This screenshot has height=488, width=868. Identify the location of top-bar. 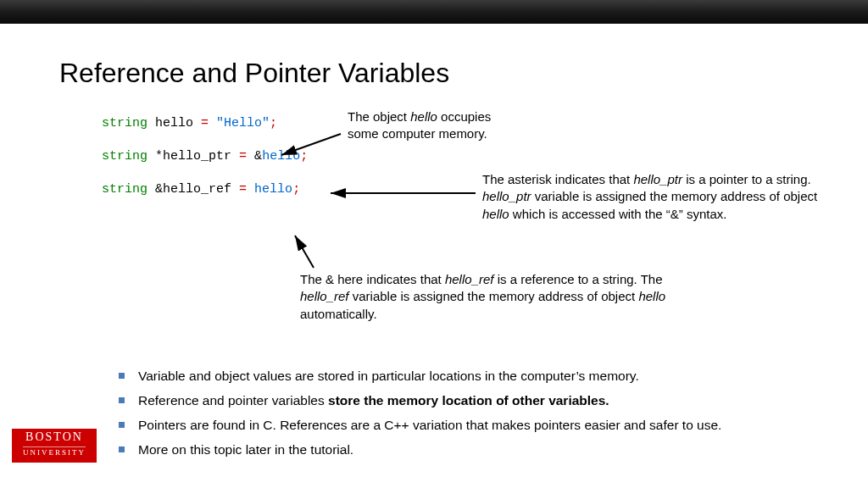
(434, 12).